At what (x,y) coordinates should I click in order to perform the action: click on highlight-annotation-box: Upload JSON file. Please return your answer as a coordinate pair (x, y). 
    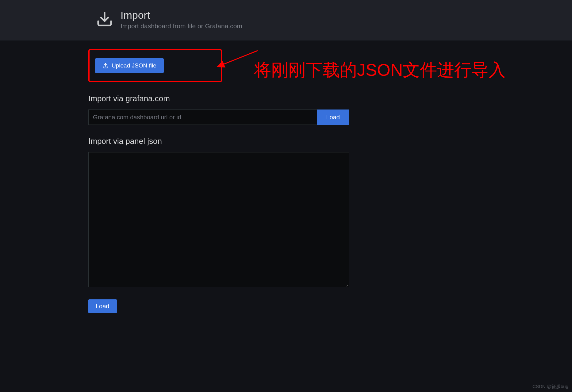
    Looking at the image, I should click on (155, 66).